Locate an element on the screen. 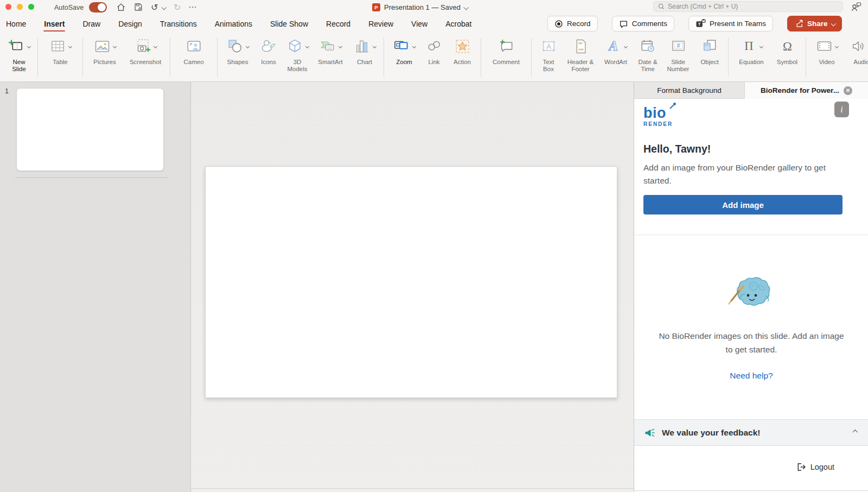 The height and width of the screenshot is (492, 868). menu-tab-record: Record is located at coordinates (339, 24).